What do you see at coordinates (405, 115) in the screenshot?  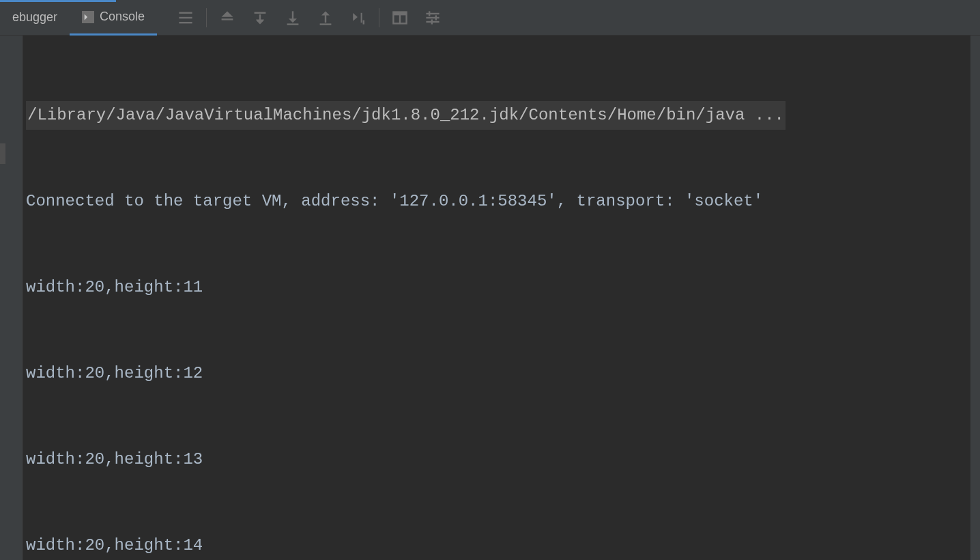 I see `command-line: /Library/Java/JavaVirtualMachines/jdk1.8…` at bounding box center [405, 115].